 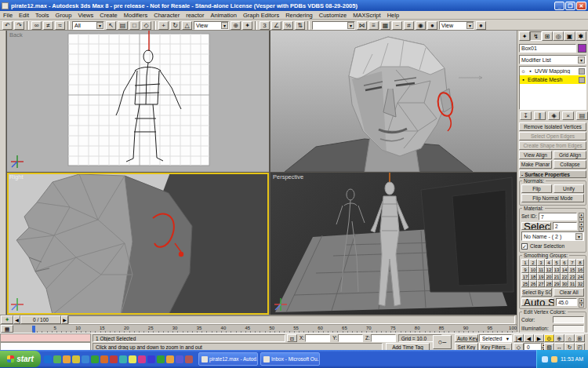 What do you see at coordinates (564, 226) in the screenshot?
I see `select-id-field: 2` at bounding box center [564, 226].